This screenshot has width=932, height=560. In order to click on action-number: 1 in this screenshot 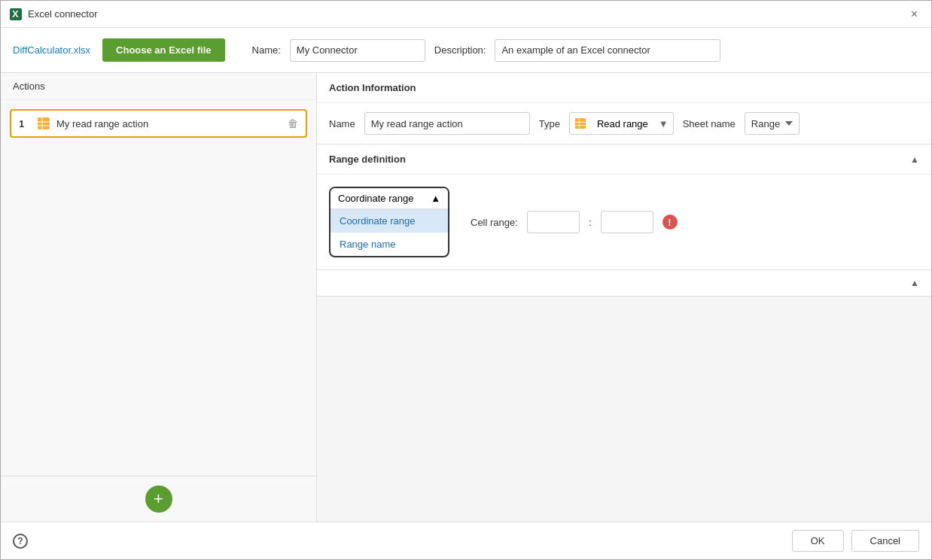, I will do `click(25, 123)`.